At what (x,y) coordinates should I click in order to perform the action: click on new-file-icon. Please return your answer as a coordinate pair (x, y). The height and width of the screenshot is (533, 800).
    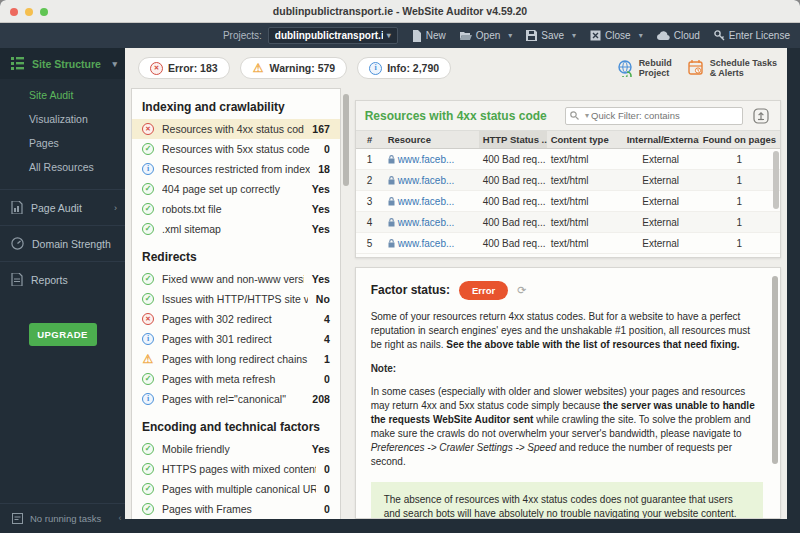
    Looking at the image, I should click on (417, 36).